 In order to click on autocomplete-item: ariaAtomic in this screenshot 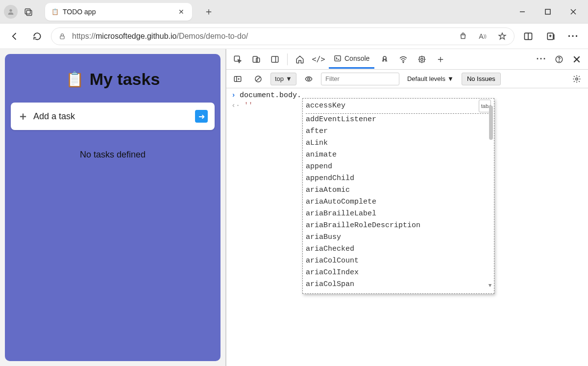, I will do `click(398, 190)`.